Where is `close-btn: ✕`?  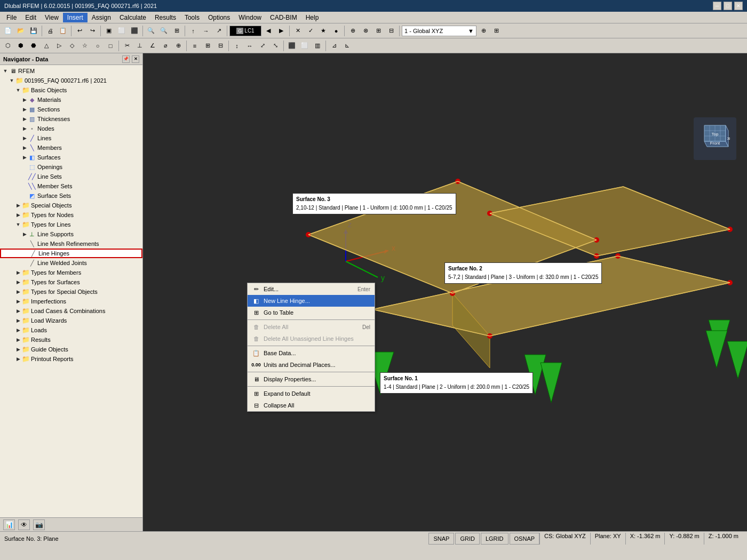
close-btn: ✕ is located at coordinates (738, 6).